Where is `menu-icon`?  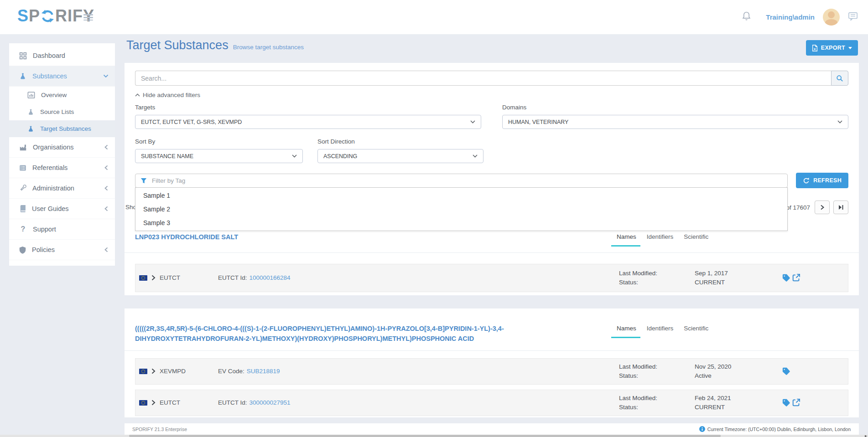
menu-icon is located at coordinates (88, 17).